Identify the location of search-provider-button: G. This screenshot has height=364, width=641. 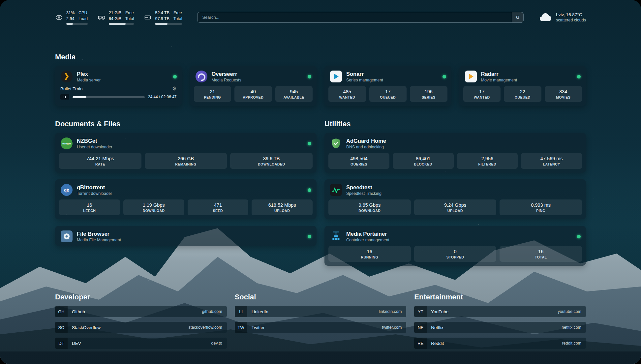
(518, 17).